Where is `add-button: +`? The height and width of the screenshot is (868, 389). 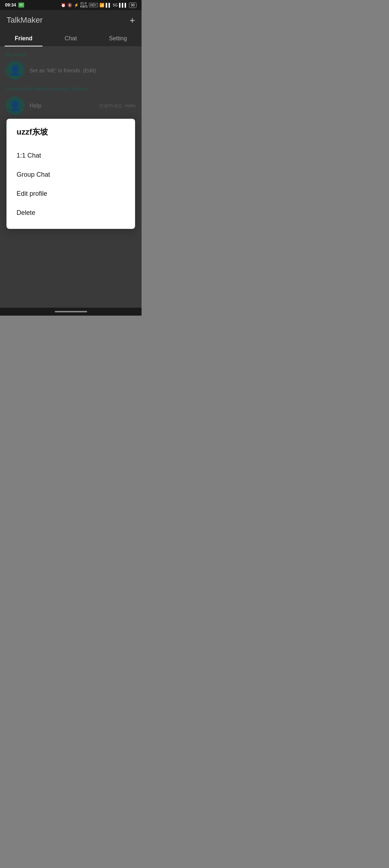 add-button: + is located at coordinates (133, 20).